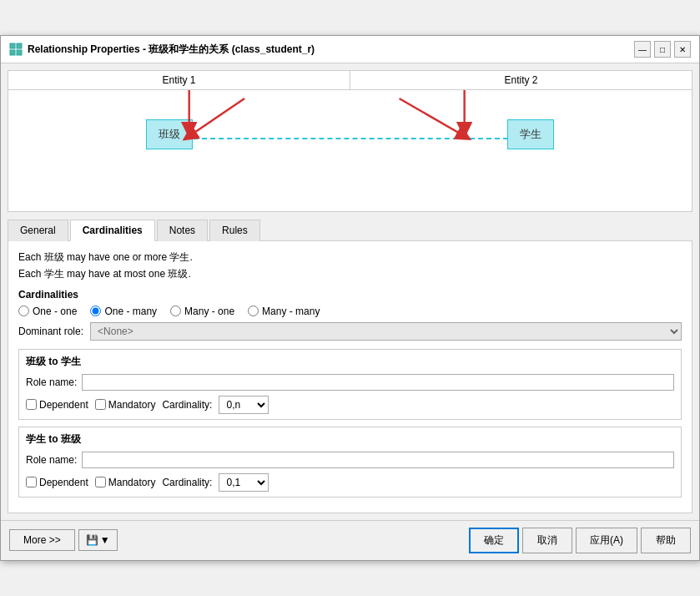  What do you see at coordinates (350, 274) in the screenshot?
I see `desc-line2: Each 学生 may have at most one 班级.` at bounding box center [350, 274].